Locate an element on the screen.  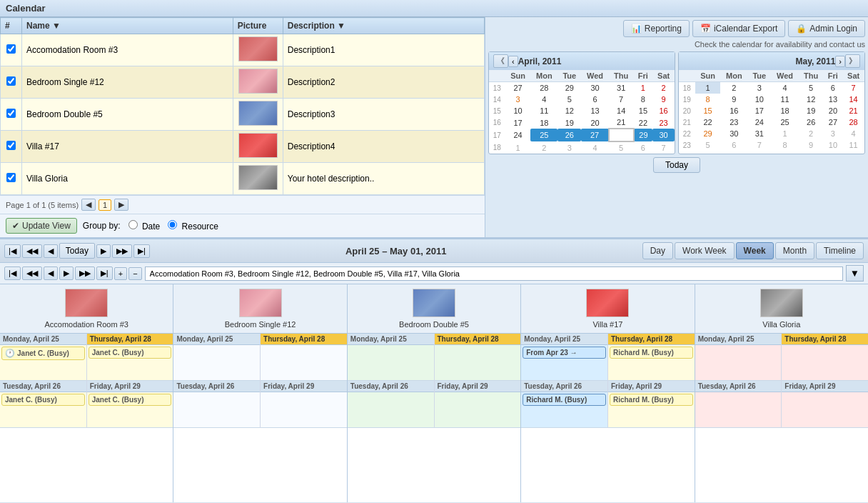
cal-day: 29 is located at coordinates (570, 89).